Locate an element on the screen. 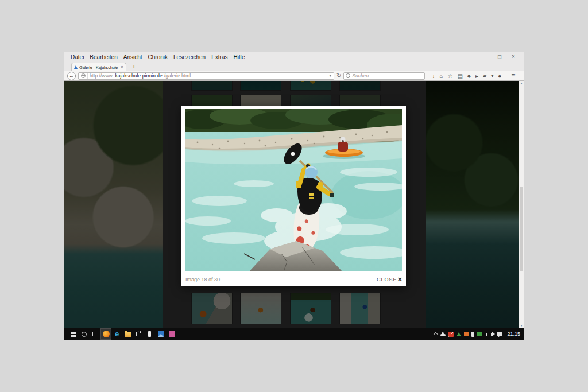  taskbar-photos-button is located at coordinates (161, 334).